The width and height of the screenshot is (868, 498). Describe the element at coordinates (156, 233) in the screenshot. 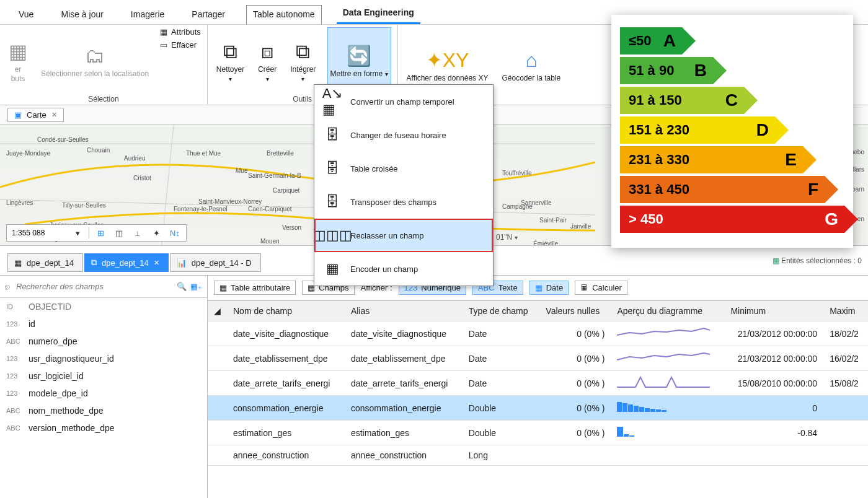

I see `snap-icon: ✦` at that location.